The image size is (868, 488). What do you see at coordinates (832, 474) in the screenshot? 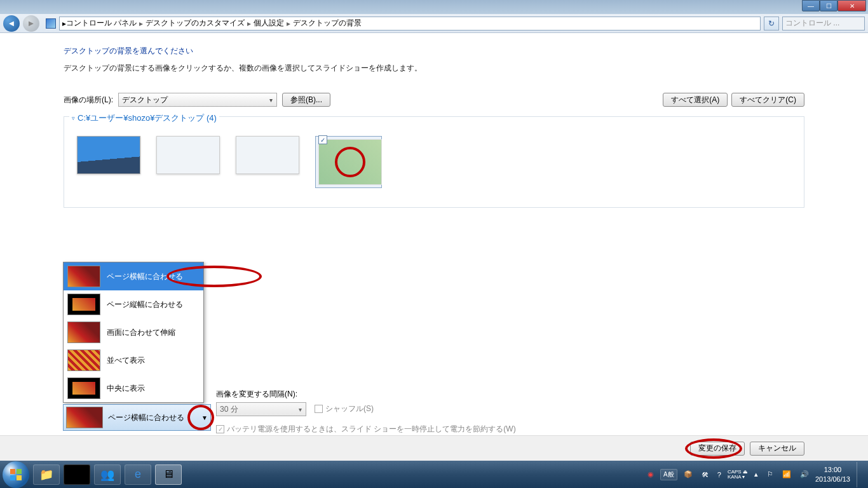
I see `tray-clock: 13:00 2013/06/13` at bounding box center [832, 474].